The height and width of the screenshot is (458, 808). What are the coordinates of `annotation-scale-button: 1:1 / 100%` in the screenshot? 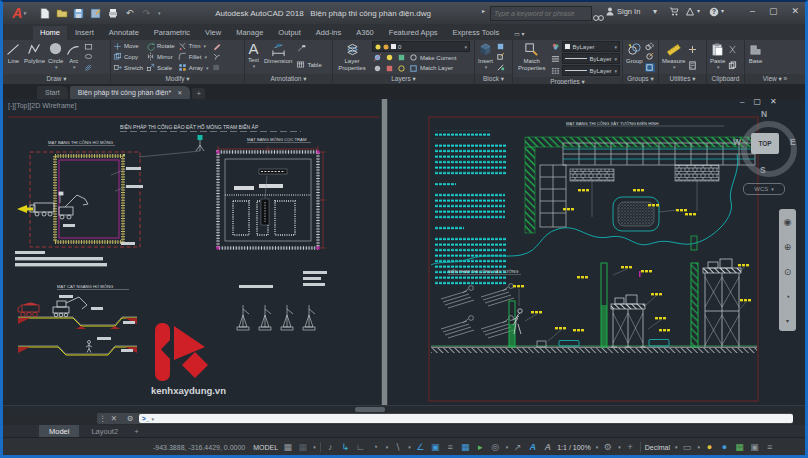 It's located at (574, 448).